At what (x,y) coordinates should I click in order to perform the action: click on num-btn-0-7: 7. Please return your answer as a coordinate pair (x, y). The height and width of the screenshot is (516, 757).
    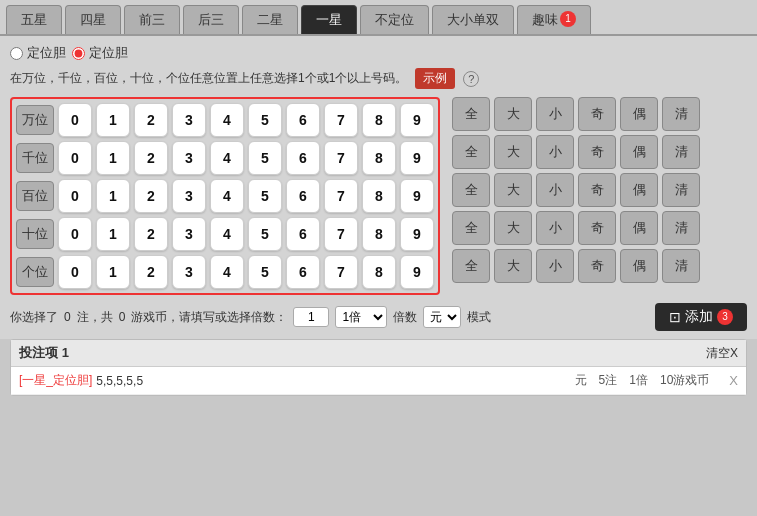
    Looking at the image, I should click on (341, 120).